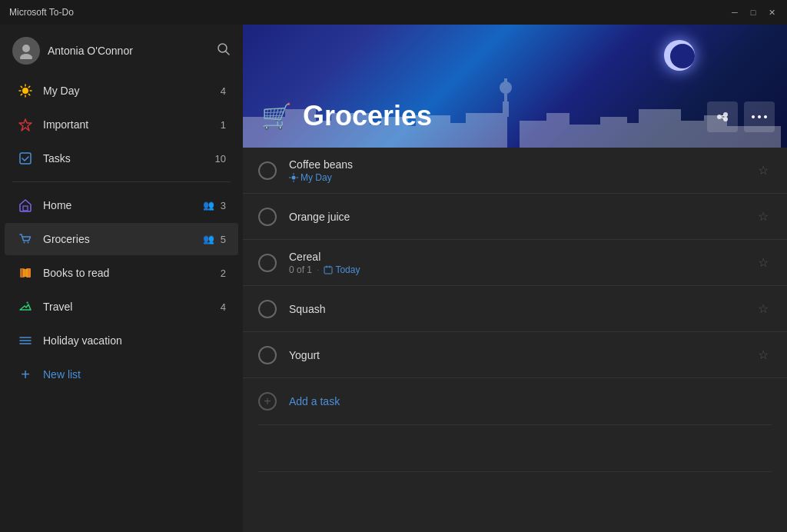 The image size is (787, 532). What do you see at coordinates (267, 217) in the screenshot?
I see `task-circle-orange` at bounding box center [267, 217].